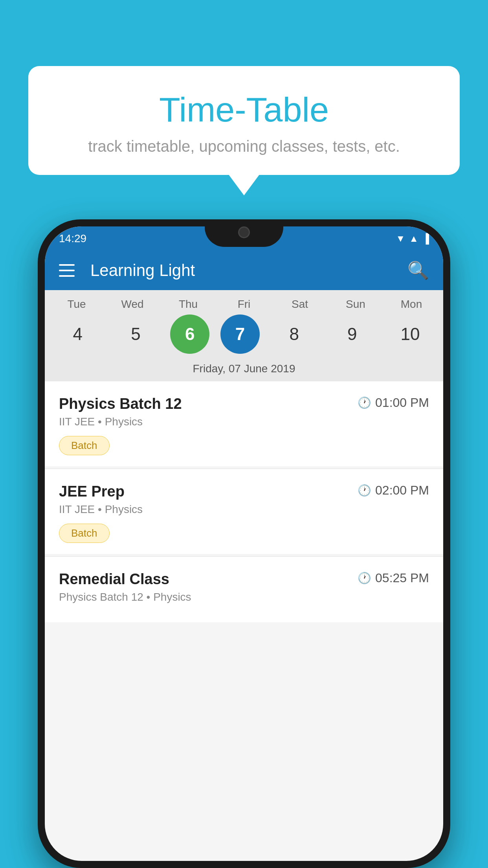 Image resolution: width=488 pixels, height=868 pixels. Describe the element at coordinates (418, 270) in the screenshot. I see `search-button: 🔍` at that location.